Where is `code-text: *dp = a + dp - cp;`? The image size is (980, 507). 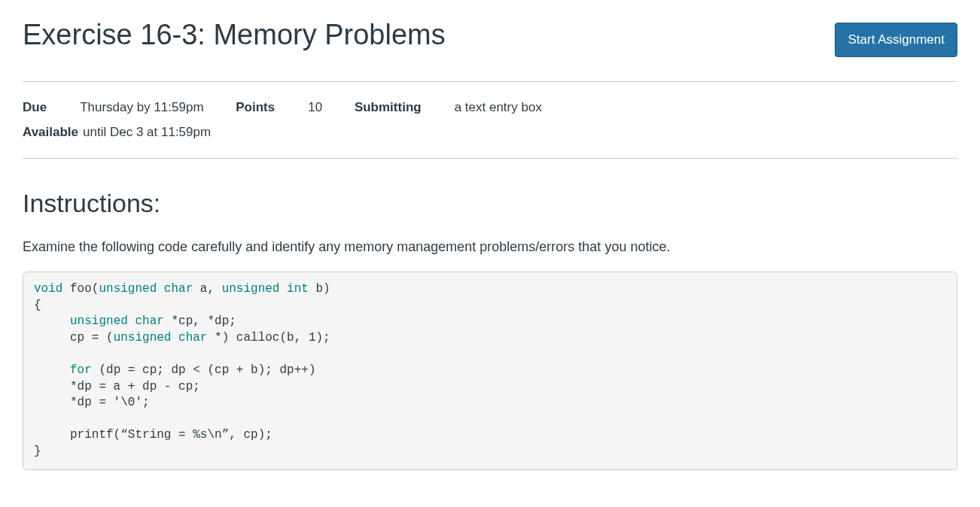 code-text: *dp = a + dp - cp; is located at coordinates (117, 387).